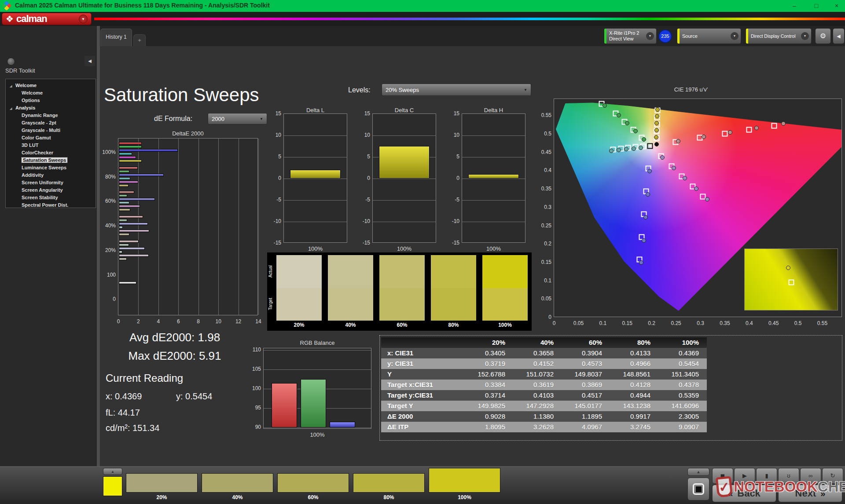  I want to click on pattern-patch-60%, so click(313, 483).